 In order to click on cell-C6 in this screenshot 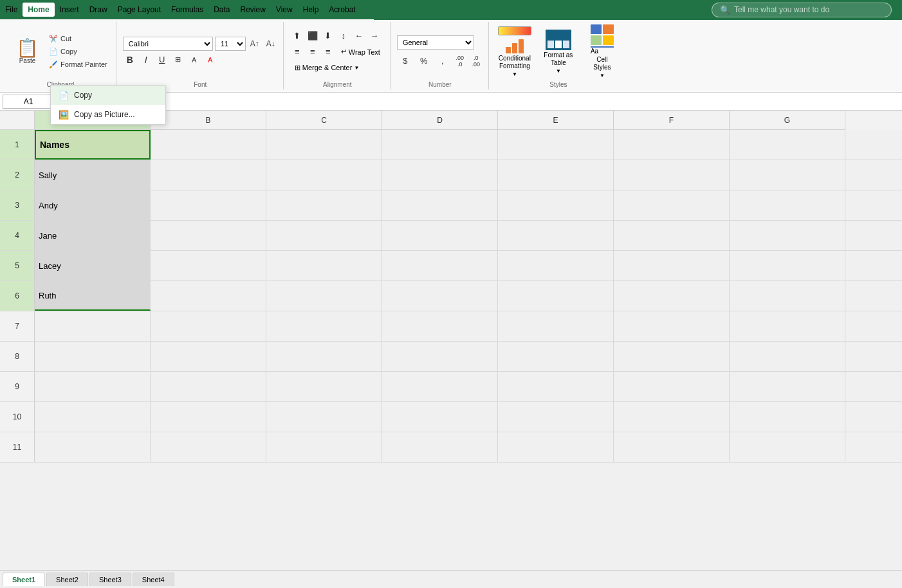, I will do `click(324, 296)`.